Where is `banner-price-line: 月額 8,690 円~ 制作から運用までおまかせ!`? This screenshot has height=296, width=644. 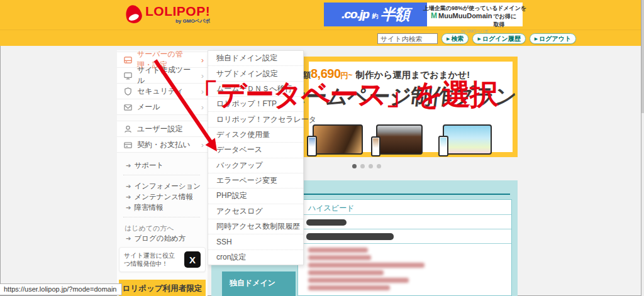 banner-price-line: 月額 8,690 円~ 制作から運用までおまかせ! is located at coordinates (382, 74).